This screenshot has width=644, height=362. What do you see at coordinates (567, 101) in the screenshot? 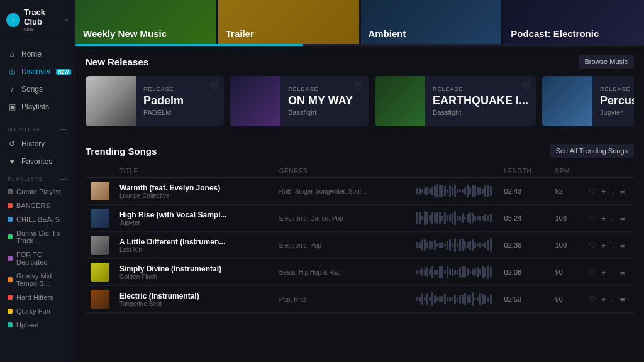
I see `release-art-percussive` at bounding box center [567, 101].